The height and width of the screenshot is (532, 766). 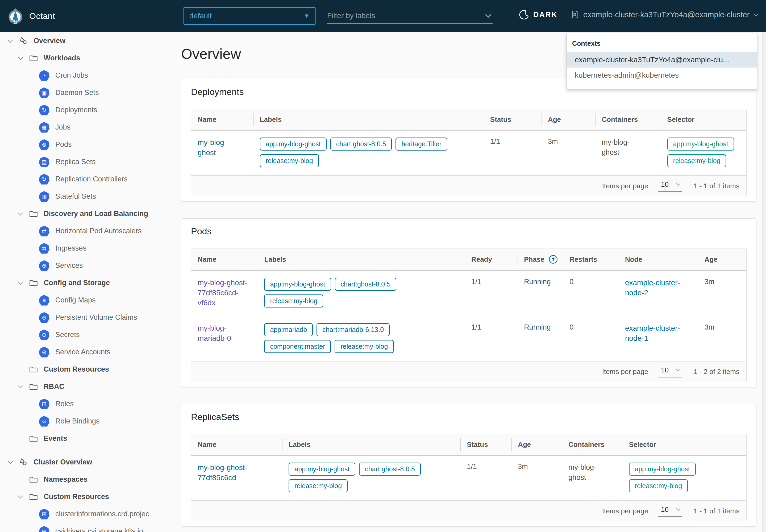 What do you see at coordinates (625, 511) in the screenshot?
I see `items-per-page-label: Items per page` at bounding box center [625, 511].